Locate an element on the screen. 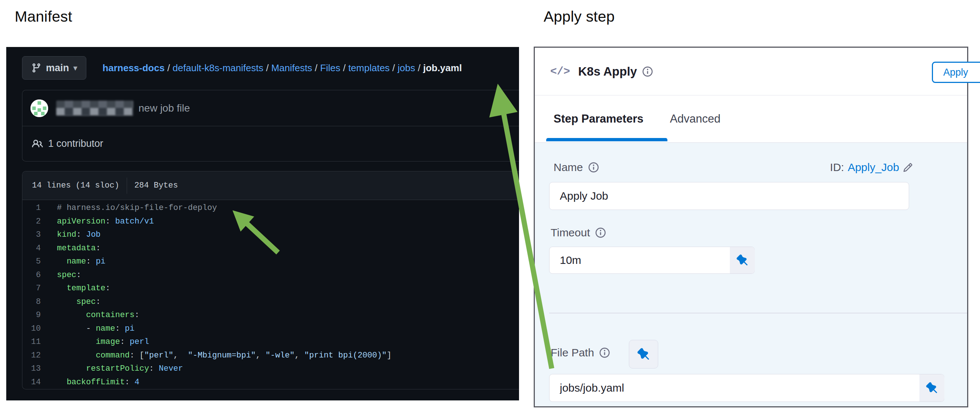 The width and height of the screenshot is (980, 414). line-number: 13 is located at coordinates (32, 369).